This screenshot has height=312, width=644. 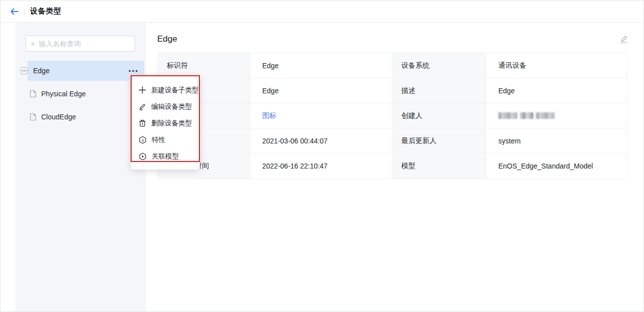 What do you see at coordinates (166, 157) in the screenshot?
I see `menu-item-link-model: 关联模型` at bounding box center [166, 157].